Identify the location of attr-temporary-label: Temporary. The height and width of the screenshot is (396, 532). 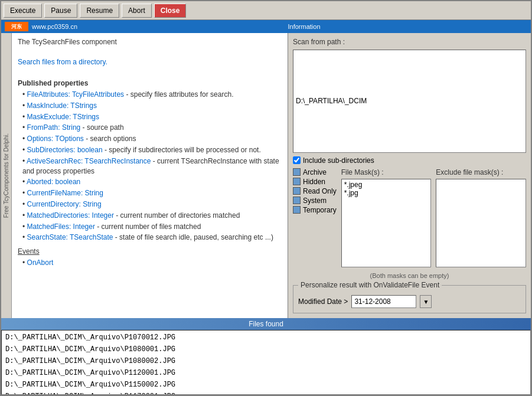
(320, 210).